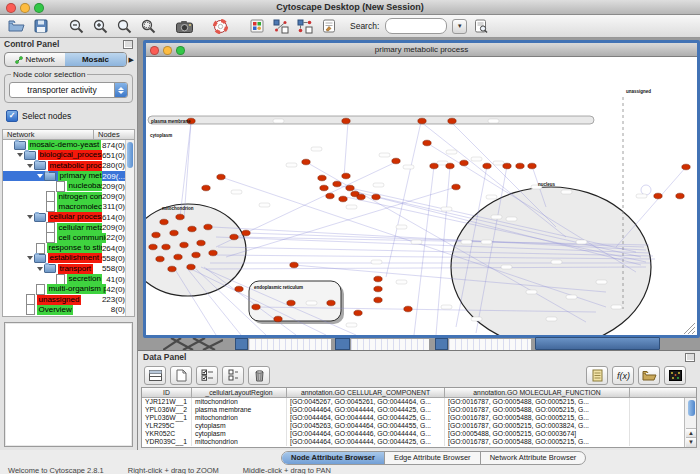  What do you see at coordinates (25, 8) in the screenshot?
I see `minimize-window-icon` at bounding box center [25, 8].